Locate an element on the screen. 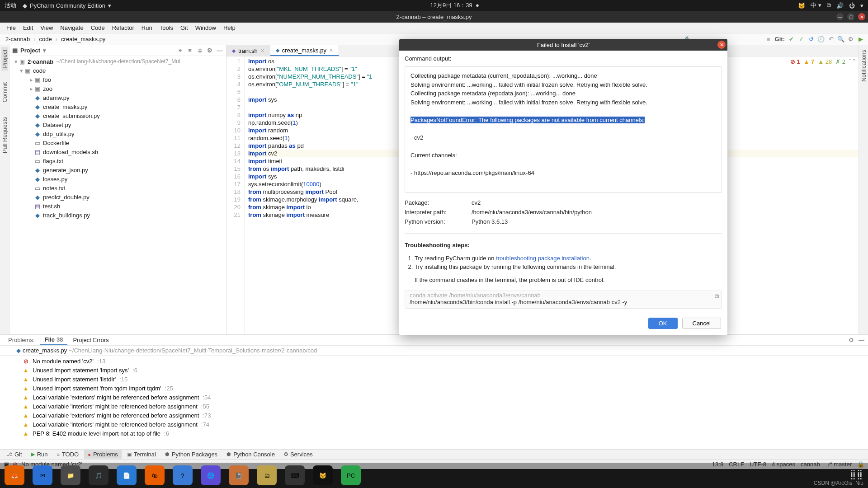 The height and width of the screenshot is (488, 868). ok-button: OK is located at coordinates (663, 324).